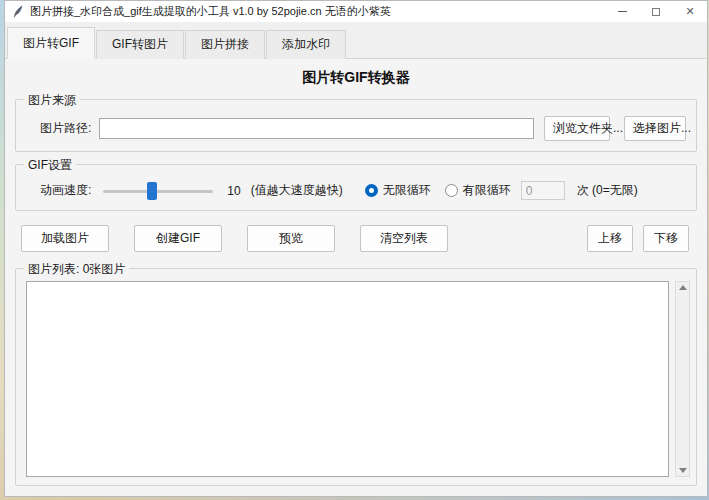 The image size is (709, 500). Describe the element at coordinates (356, 79) in the screenshot. I see `page-title: 图片转GIF转换器` at that location.